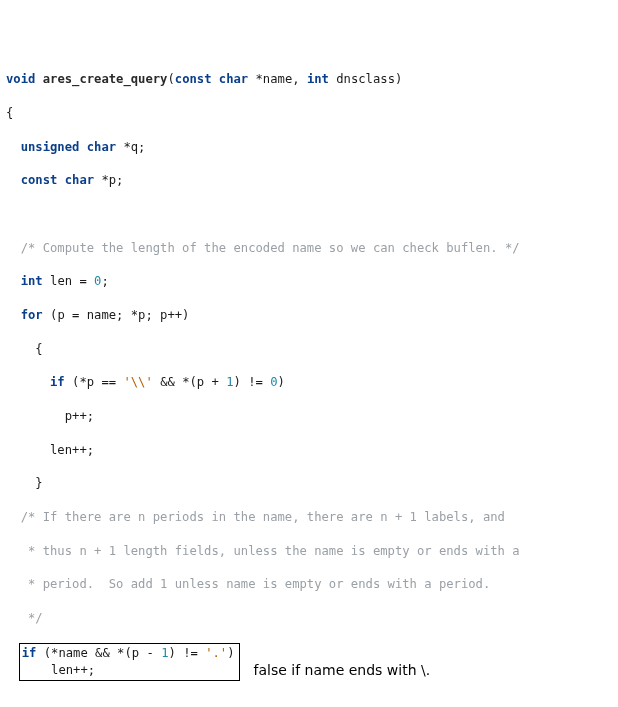 The height and width of the screenshot is (707, 618). I want to click on comment-line: * period. So add 1 unless name is empty …, so click(309, 584).